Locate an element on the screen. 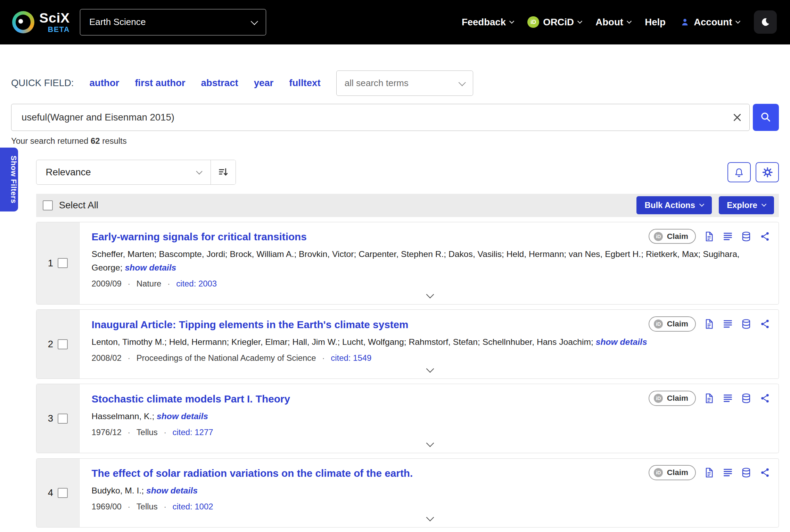 The height and width of the screenshot is (532, 790). clear-search-button is located at coordinates (737, 117).